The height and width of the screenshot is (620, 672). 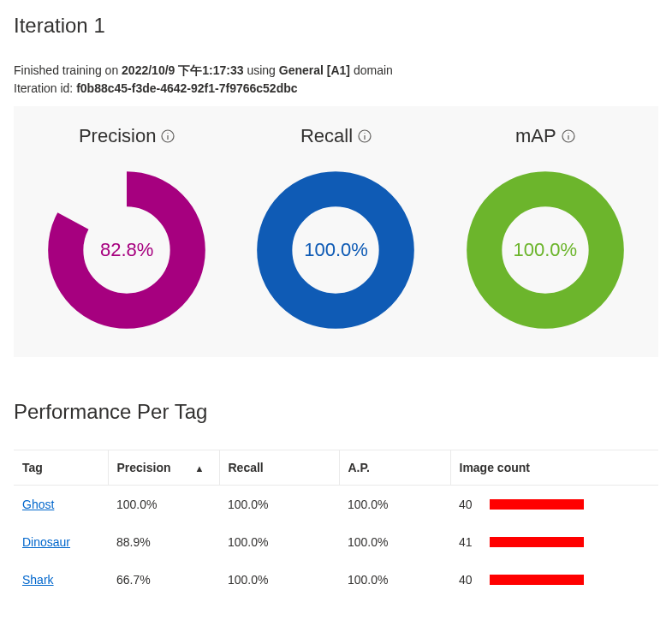 I want to click on sort-asc-icon: ▲, so click(x=199, y=468).